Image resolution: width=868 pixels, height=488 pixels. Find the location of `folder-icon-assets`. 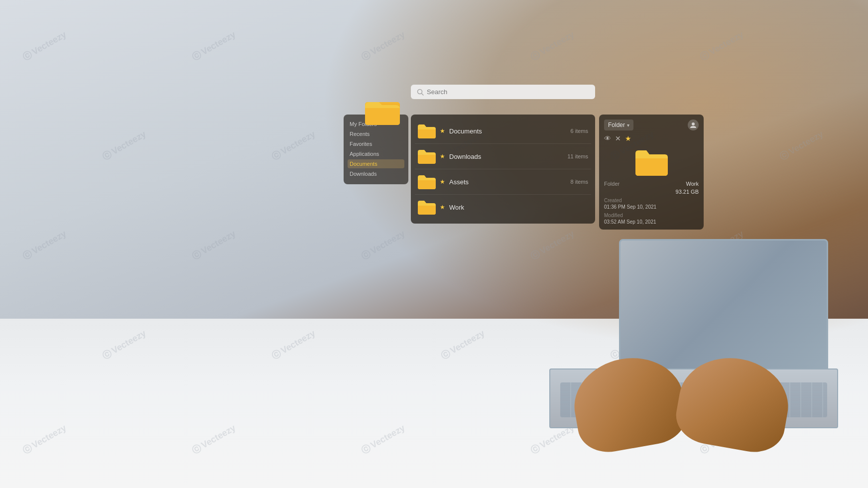

folder-icon-assets is located at coordinates (427, 182).